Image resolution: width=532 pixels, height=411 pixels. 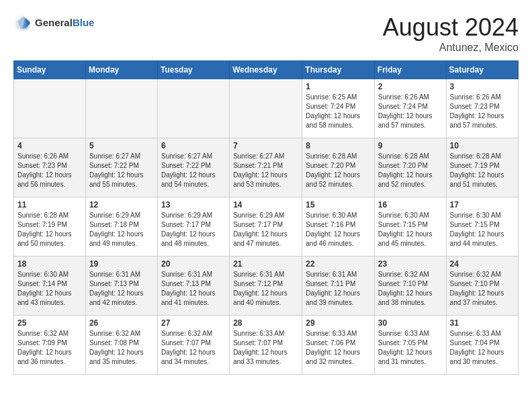 What do you see at coordinates (451, 28) in the screenshot?
I see `month-year: August 2024` at bounding box center [451, 28].